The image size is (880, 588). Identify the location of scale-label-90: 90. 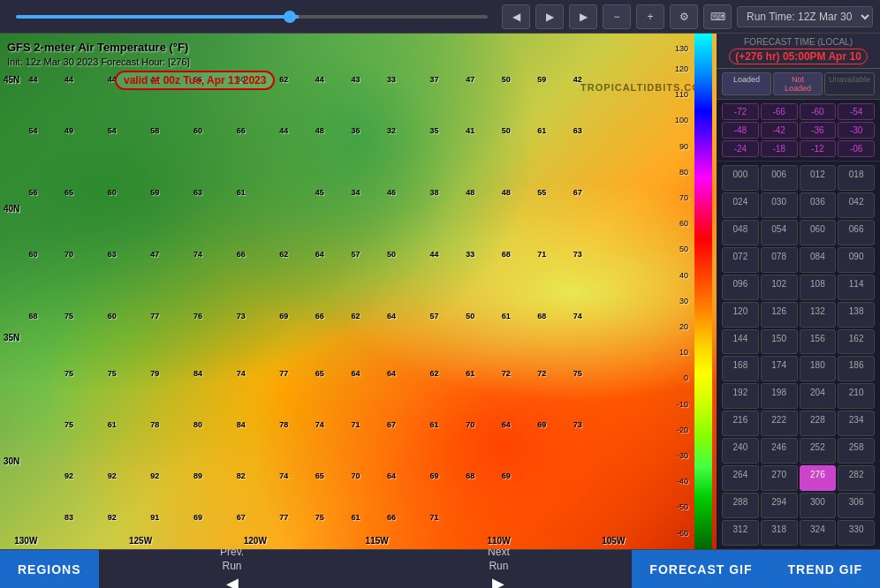
(684, 147).